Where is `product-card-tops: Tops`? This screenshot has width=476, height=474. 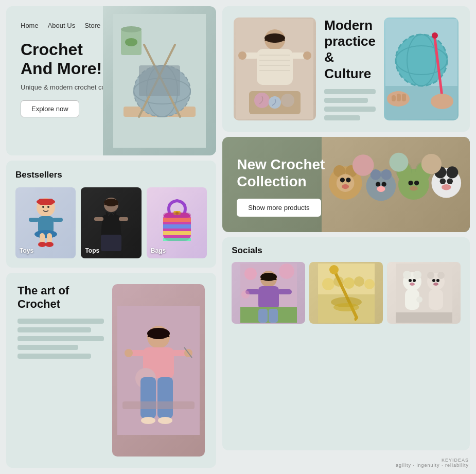
product-card-tops: Tops is located at coordinates (111, 223).